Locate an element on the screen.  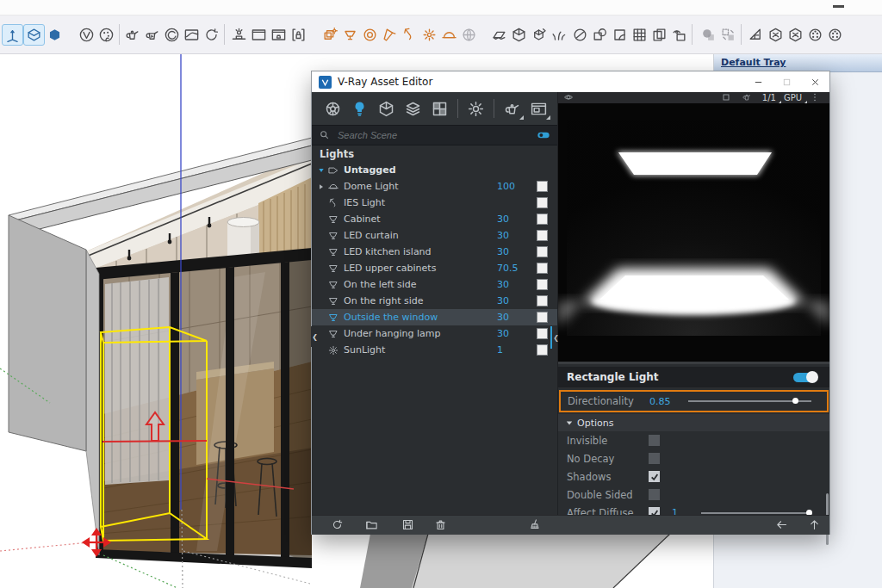
tray-sun-icon is located at coordinates (239, 34).